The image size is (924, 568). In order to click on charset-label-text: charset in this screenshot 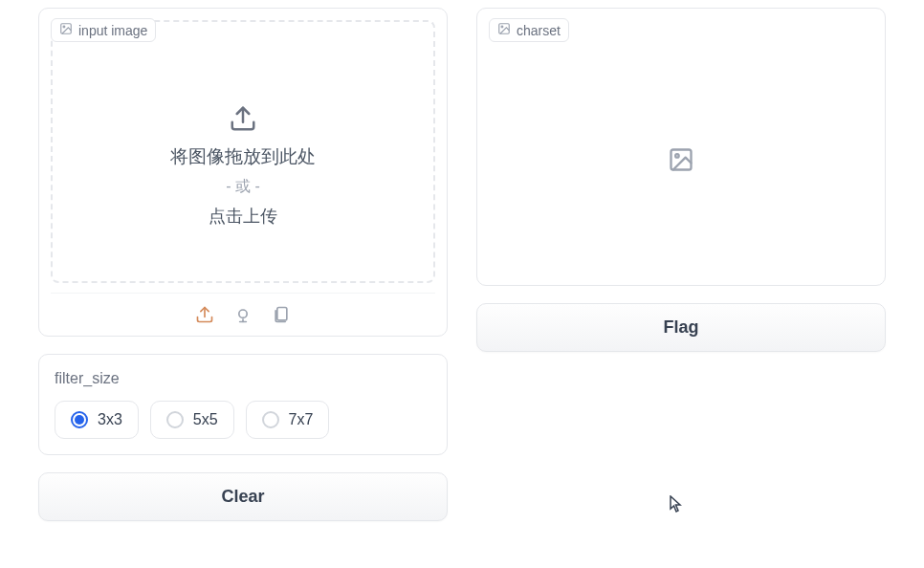, I will do `click(539, 31)`.